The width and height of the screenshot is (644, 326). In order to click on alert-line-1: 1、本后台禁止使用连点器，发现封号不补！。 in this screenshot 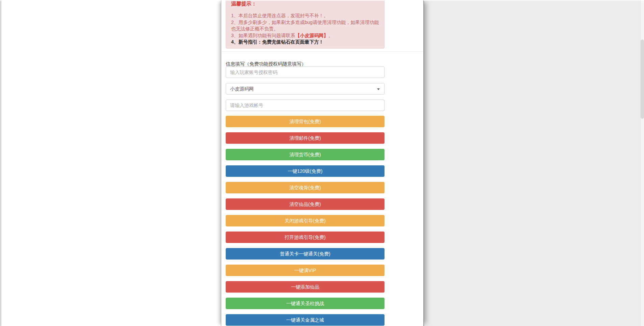, I will do `click(305, 16)`.